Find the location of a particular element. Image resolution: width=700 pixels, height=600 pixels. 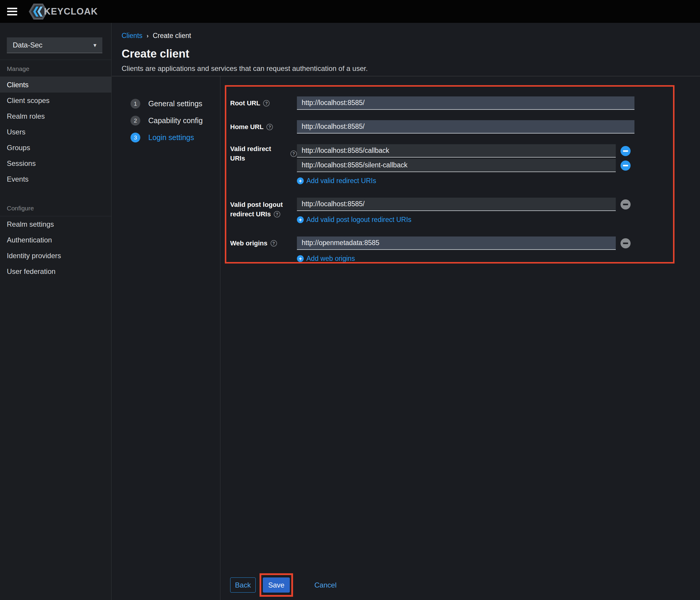

post-logout-label-line1: Valid post logout is located at coordinates (264, 205).